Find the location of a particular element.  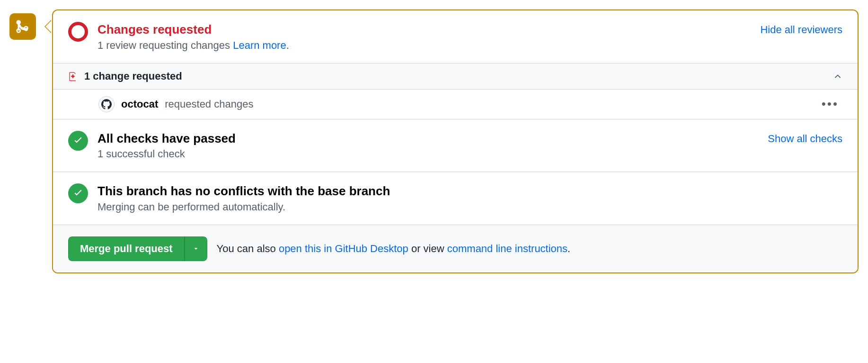

cli-instructions-link: command line instructions is located at coordinates (507, 248).